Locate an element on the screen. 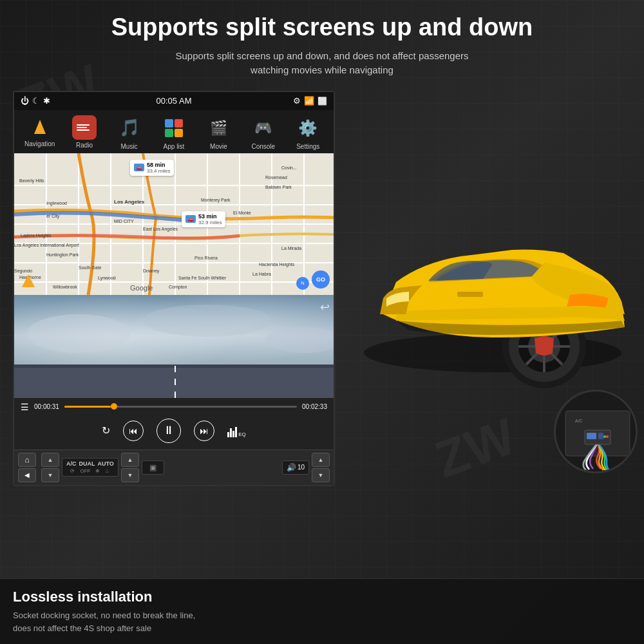  movie-icon: 🎬 is located at coordinates (219, 128).